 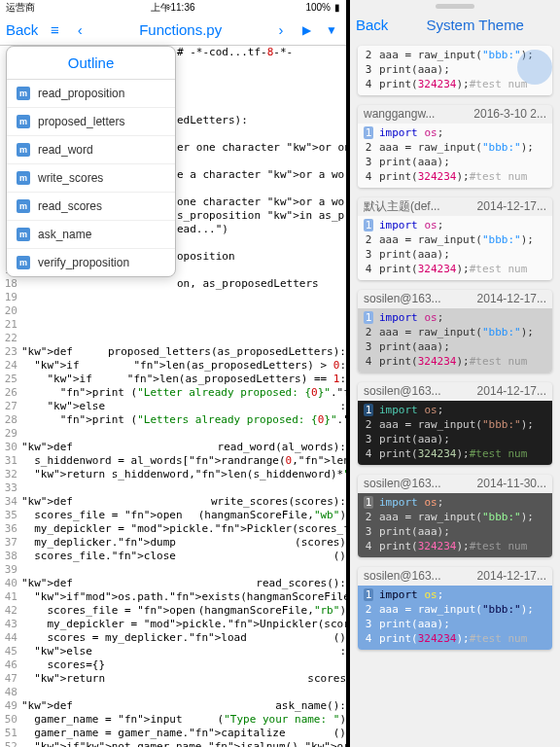 I want to click on theme-card: sosilen@163...2014-11-30...1import os;2a…, so click(x=455, y=516).